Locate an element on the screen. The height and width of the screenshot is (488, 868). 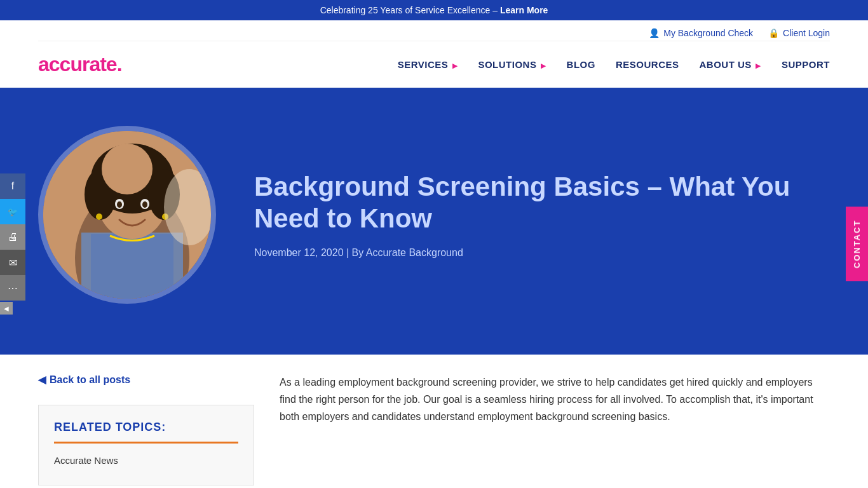
content-column: As a leading employment background scree… is located at coordinates (555, 430).